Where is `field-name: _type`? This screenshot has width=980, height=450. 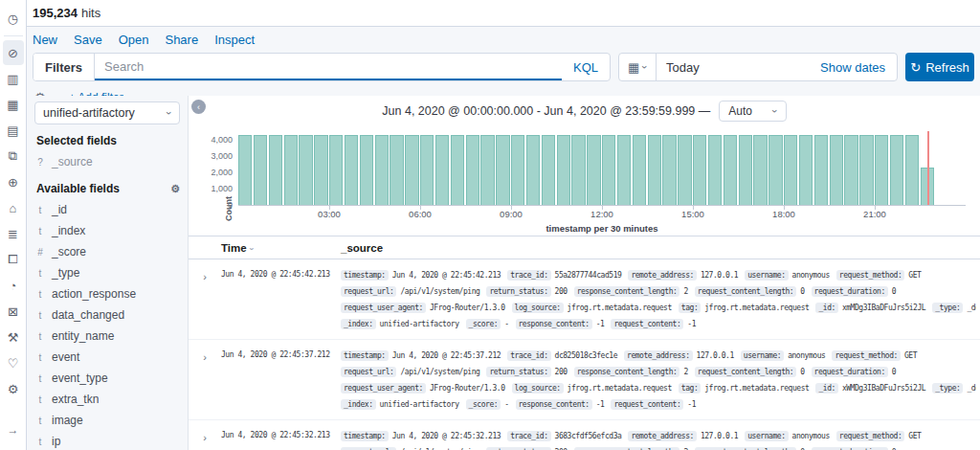 field-name: _type is located at coordinates (65, 273).